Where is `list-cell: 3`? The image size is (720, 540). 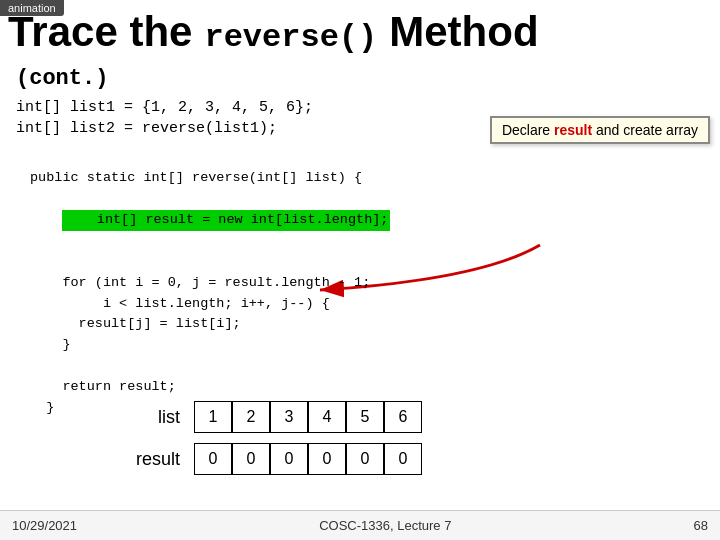
list-cell: 3 is located at coordinates (289, 417).